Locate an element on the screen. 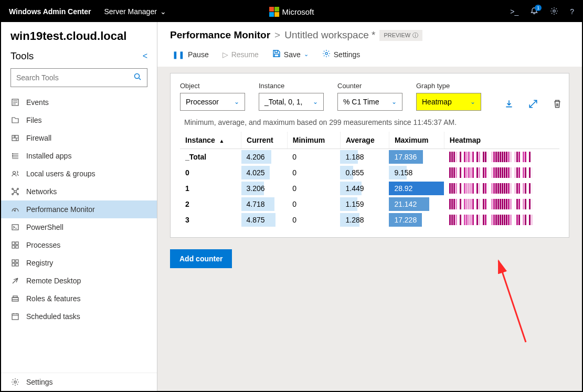 The width and height of the screenshot is (583, 392). object-label: Object is located at coordinates (213, 86).